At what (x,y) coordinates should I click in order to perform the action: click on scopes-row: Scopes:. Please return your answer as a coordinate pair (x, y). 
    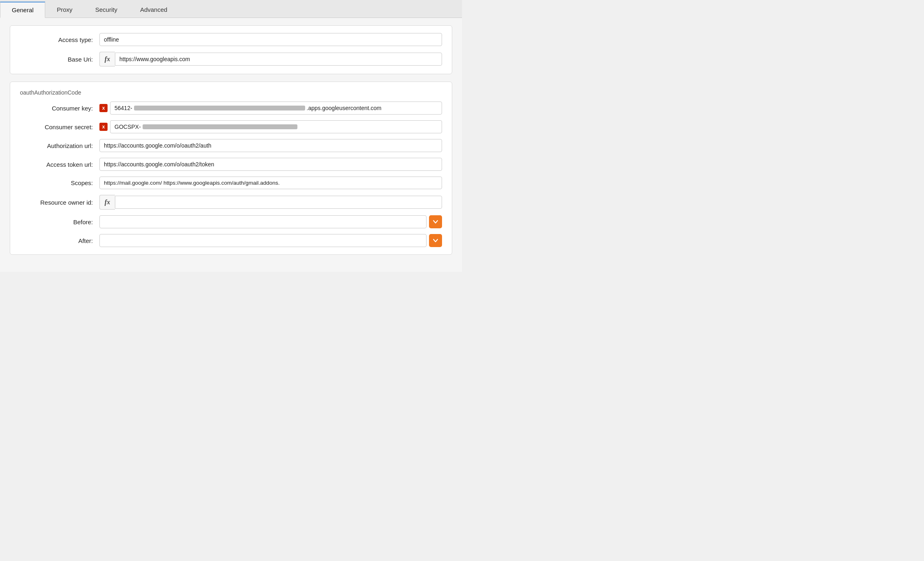
    Looking at the image, I should click on (231, 183).